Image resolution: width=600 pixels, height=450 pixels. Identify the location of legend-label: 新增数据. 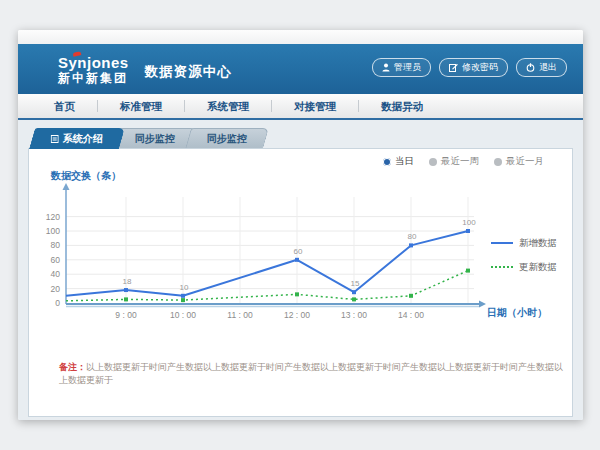
(538, 244).